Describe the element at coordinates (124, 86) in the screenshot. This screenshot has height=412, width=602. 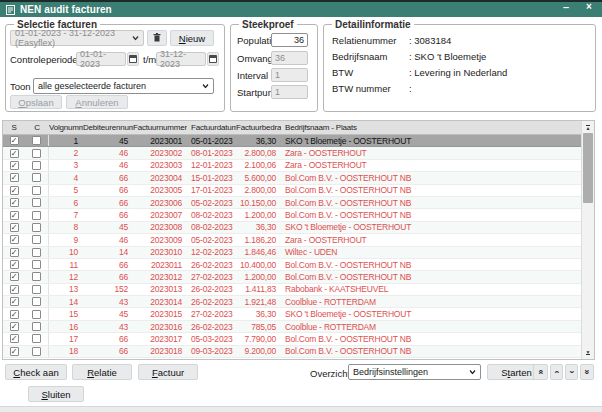
I see `toon-dropdown: alle geselecteerde facturen` at that location.